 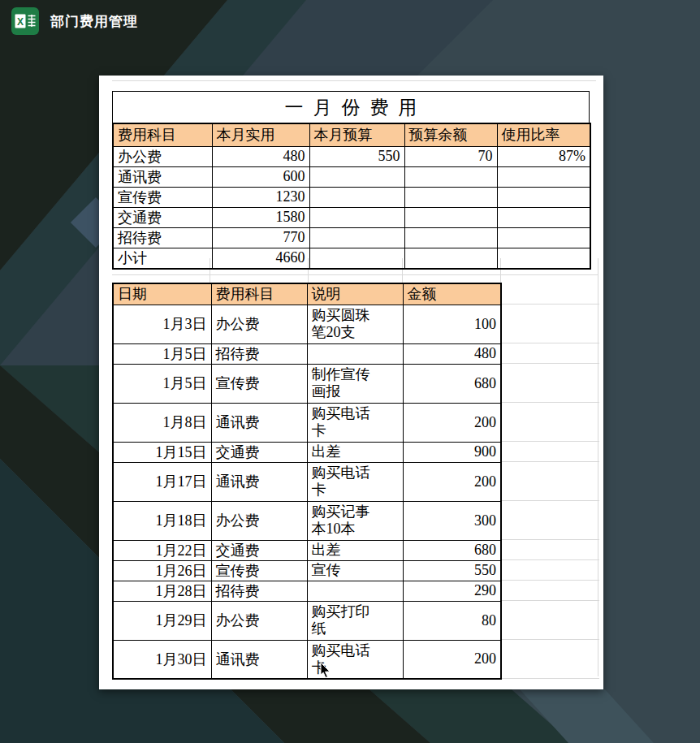 What do you see at coordinates (261, 218) in the screenshot?
I see `cell-actual: 1580` at bounding box center [261, 218].